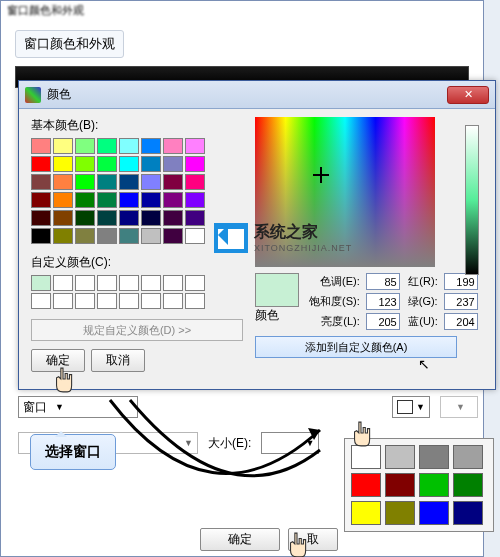 The width and height of the screenshot is (500, 557). Describe the element at coordinates (383, 322) in the screenshot. I see `lum-input` at that location.